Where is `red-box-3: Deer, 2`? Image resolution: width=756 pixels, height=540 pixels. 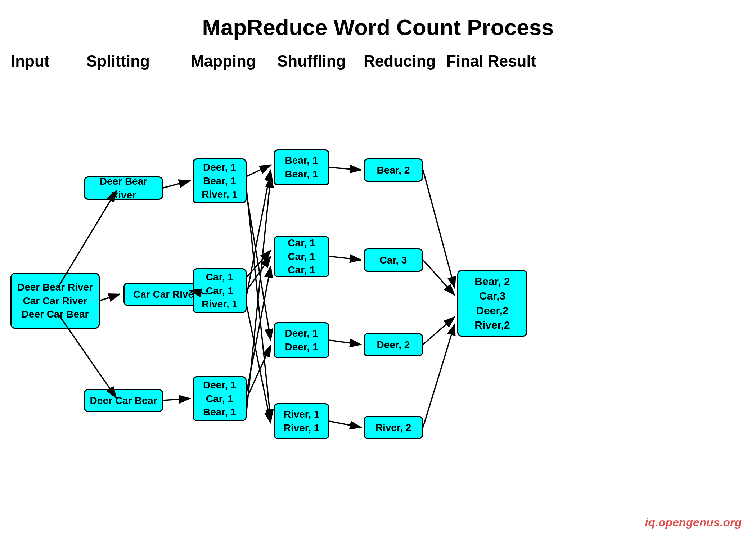 red-box-3: Deer, 2 is located at coordinates (393, 345).